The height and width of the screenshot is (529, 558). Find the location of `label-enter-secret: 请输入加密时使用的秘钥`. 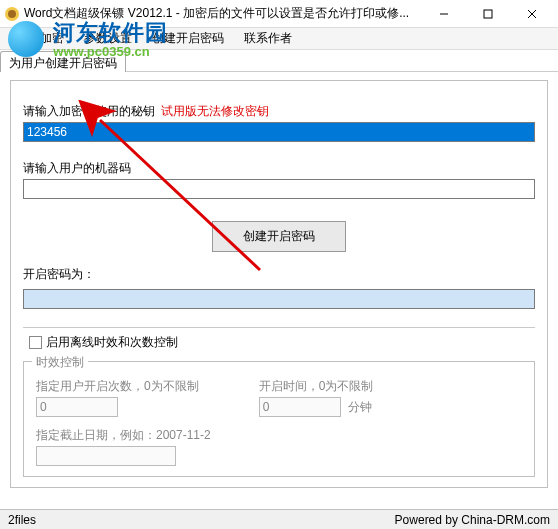

label-enter-secret: 请输入加密时使用的秘钥 is located at coordinates (89, 112).